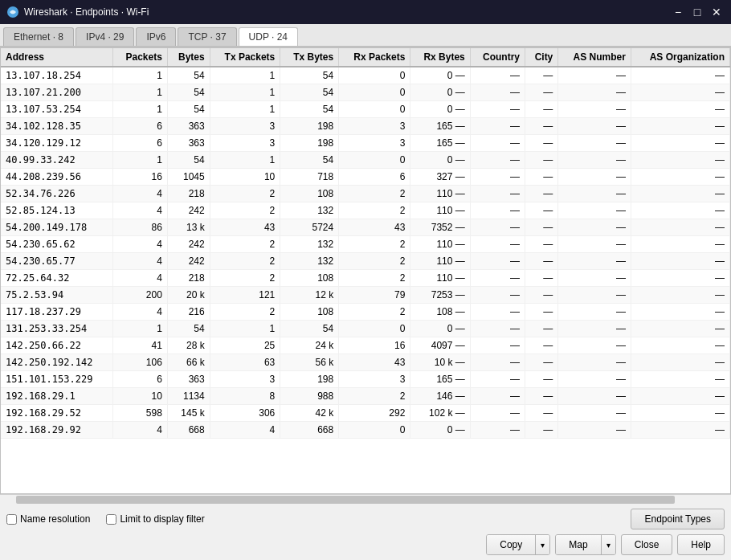  Describe the element at coordinates (366, 194) in the screenshot. I see `table-row: 52.34.76.226421821082110 —————` at that location.